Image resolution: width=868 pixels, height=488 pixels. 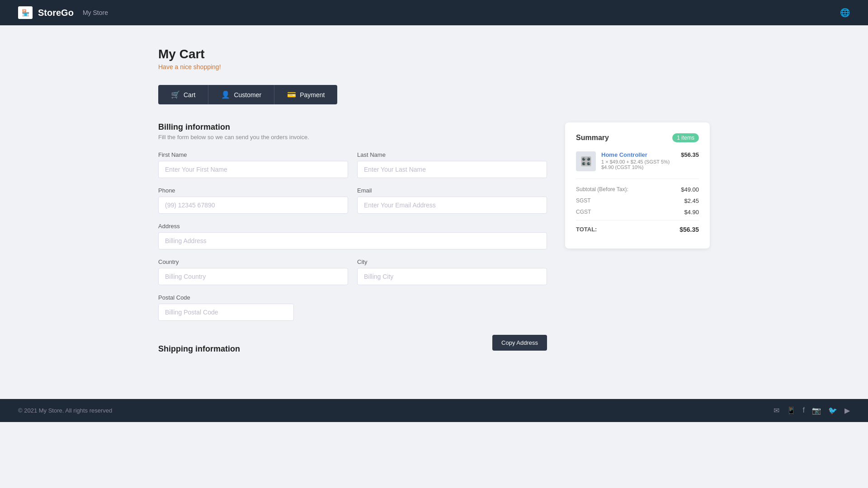 What do you see at coordinates (353, 226) in the screenshot?
I see `address-label: Address` at bounding box center [353, 226].